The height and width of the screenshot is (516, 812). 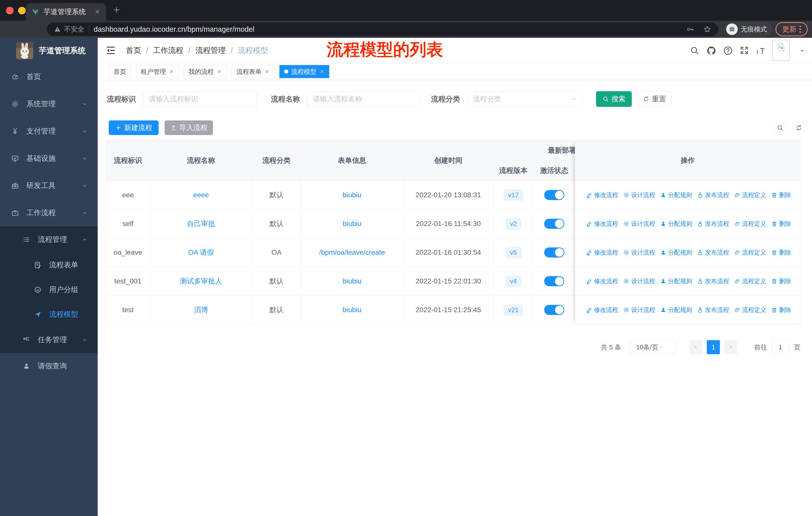 What do you see at coordinates (211, 51) in the screenshot?
I see `breadcrumb-process-manage: 流程管理` at bounding box center [211, 51].